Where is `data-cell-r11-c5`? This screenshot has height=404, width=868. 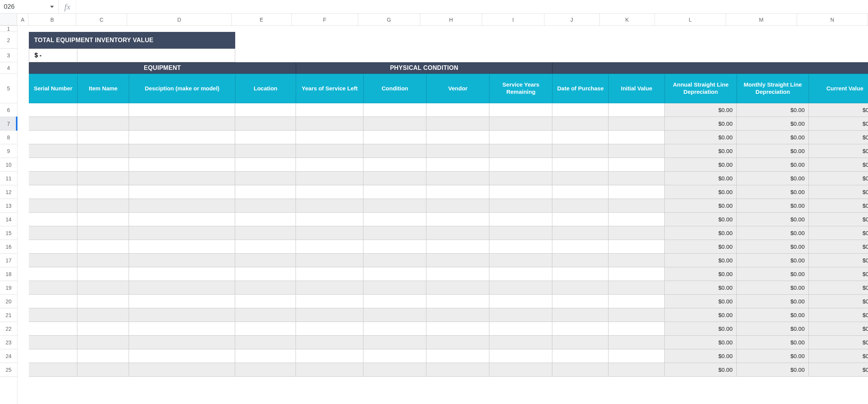
data-cell-r11-c5 is located at coordinates (330, 178).